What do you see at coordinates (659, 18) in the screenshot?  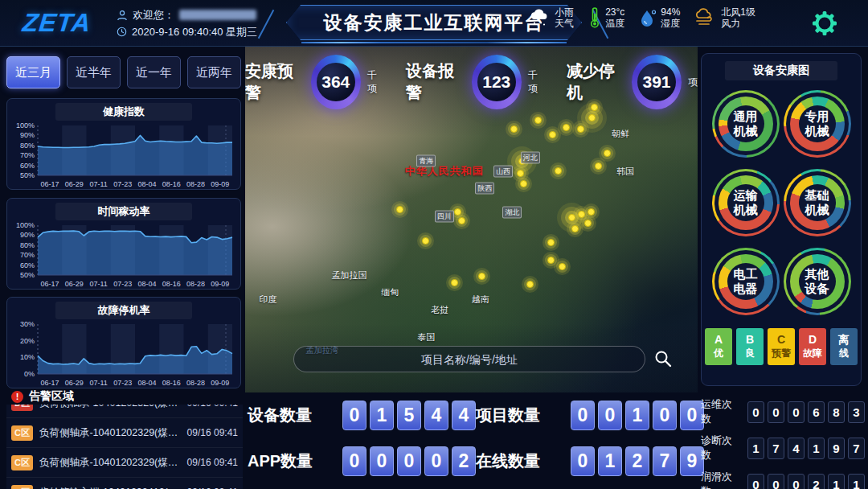 I see `weather-item-humidity: 94%湿度` at bounding box center [659, 18].